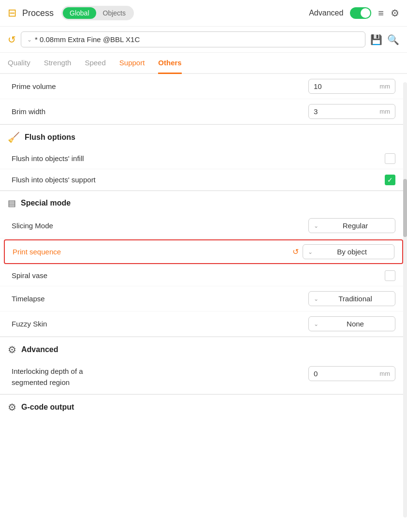  I want to click on prime-volume-value: 10, so click(318, 86).